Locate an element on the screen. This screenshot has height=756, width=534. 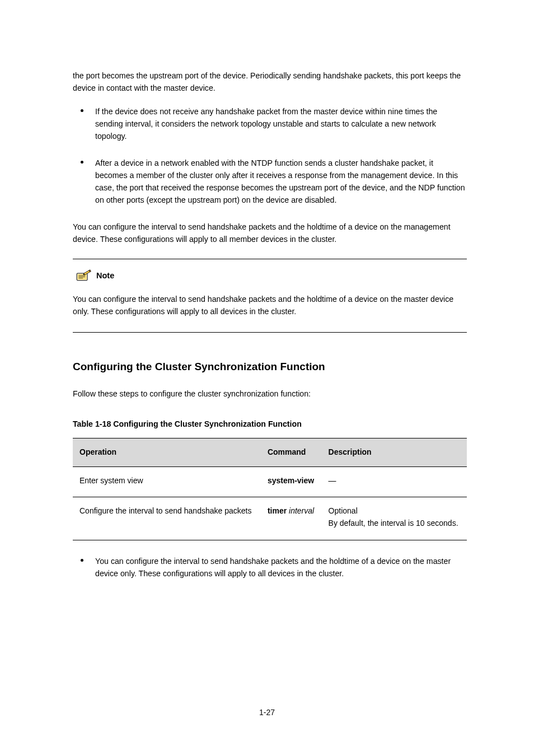
note-block: Note You can configure the interval to s… is located at coordinates (270, 296).